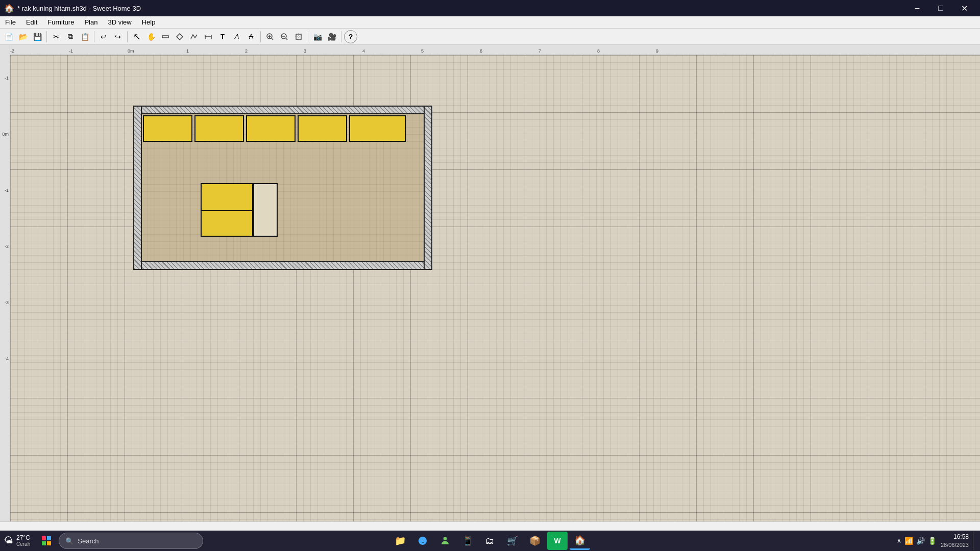 This screenshot has height=551, width=980. What do you see at coordinates (917, 8) in the screenshot?
I see `minimize-button: –` at bounding box center [917, 8].